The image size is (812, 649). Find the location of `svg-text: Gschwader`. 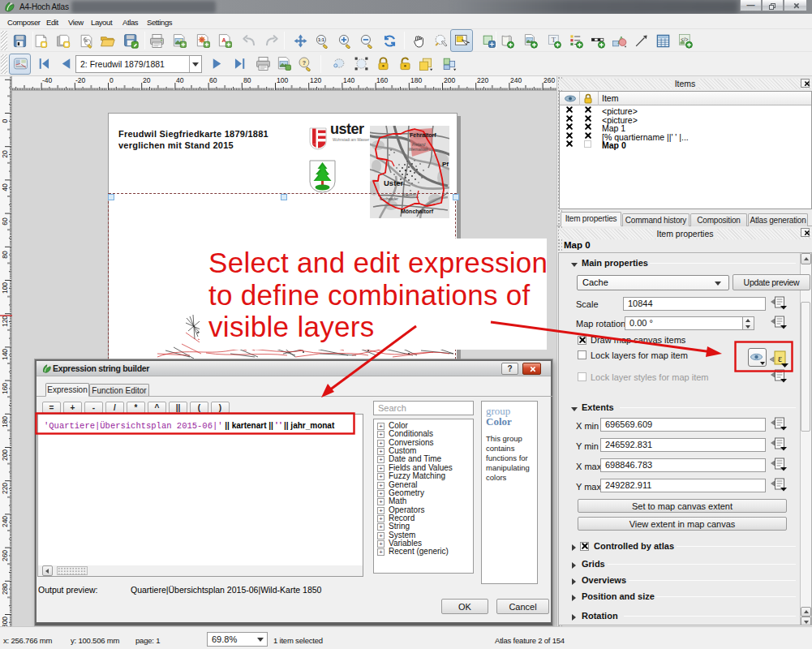

svg-text: Gschwader is located at coordinates (389, 200).